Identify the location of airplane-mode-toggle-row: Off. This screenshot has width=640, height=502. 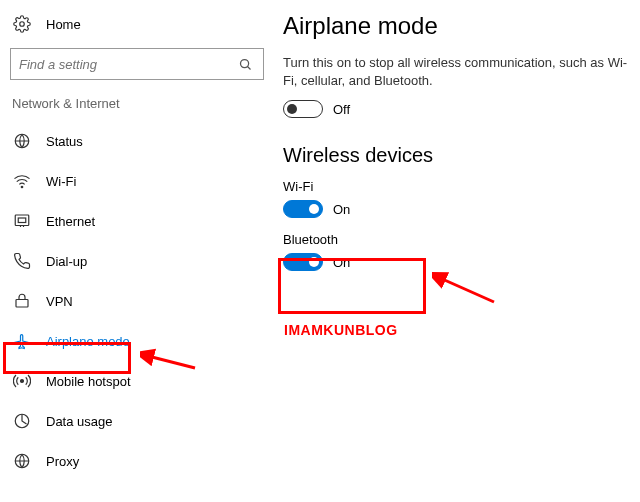
(456, 109).